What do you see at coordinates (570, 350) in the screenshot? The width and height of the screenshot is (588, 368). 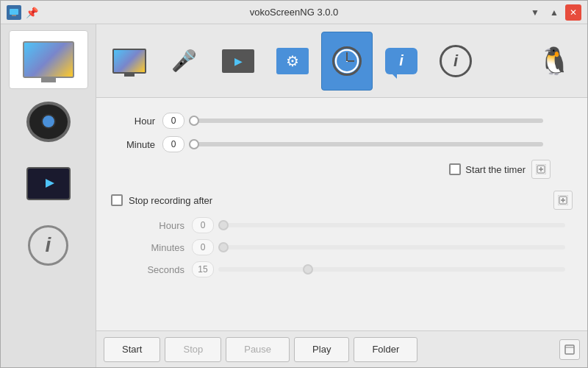 I see `bottom-expand-btn` at bounding box center [570, 350].